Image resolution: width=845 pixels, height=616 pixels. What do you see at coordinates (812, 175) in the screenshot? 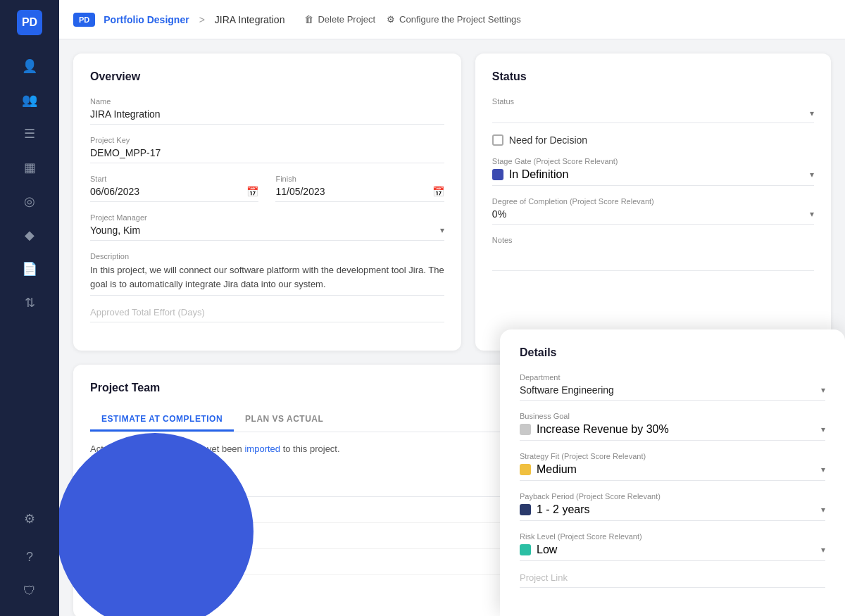
I see `stage-gate-dropdown-icon: ▾` at bounding box center [812, 175].